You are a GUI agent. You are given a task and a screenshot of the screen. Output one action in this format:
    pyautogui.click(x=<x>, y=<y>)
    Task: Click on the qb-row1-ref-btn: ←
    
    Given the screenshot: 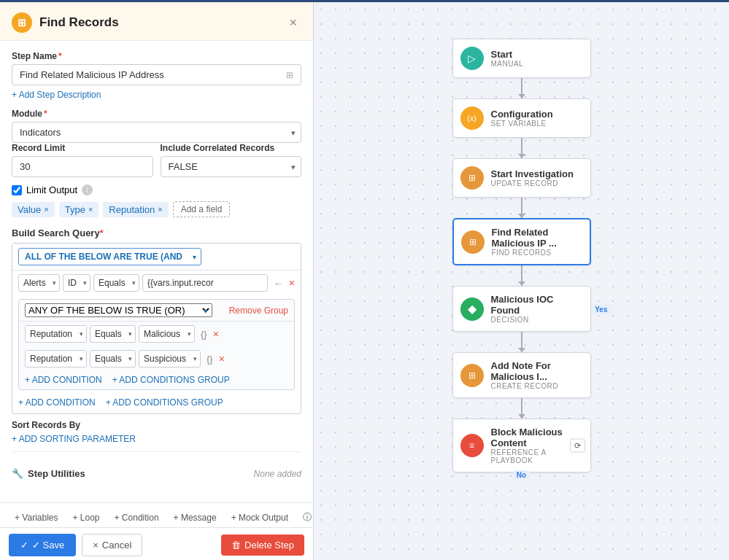 What is the action you would take?
    pyautogui.click(x=279, y=283)
    